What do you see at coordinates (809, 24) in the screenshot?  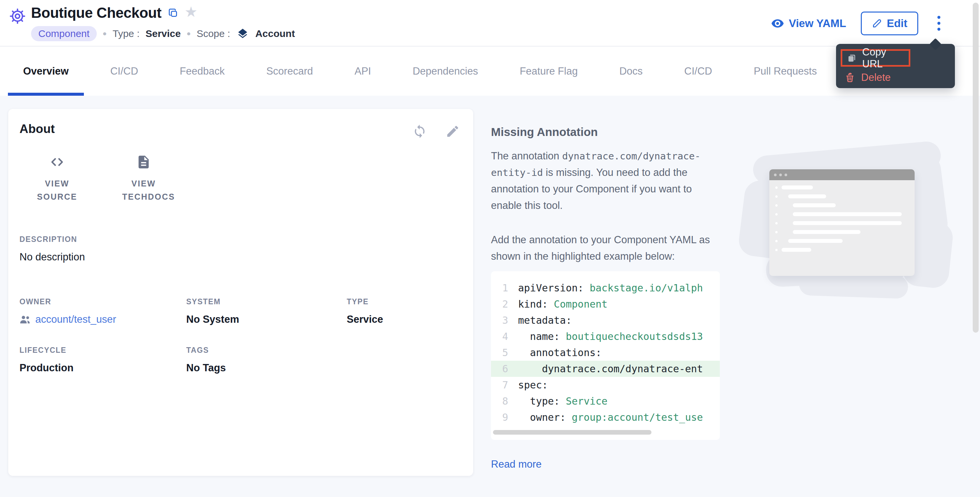 I see `view-yaml-button: View YAML` at bounding box center [809, 24].